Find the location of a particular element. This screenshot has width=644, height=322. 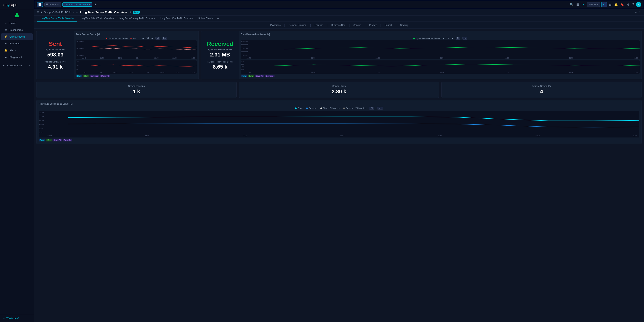

more-icon: ⋮ is located at coordinates (640, 12).